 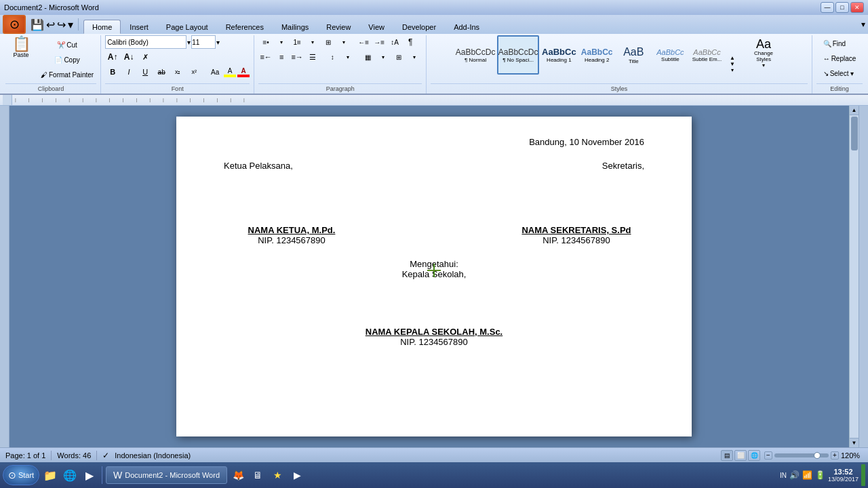 I want to click on bold-button: B, so click(x=113, y=72).